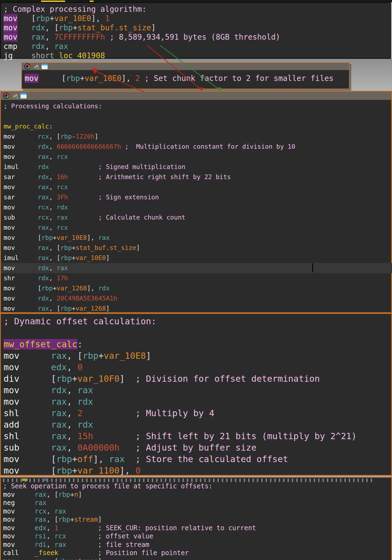 Image resolution: width=392 pixels, height=560 pixels. What do you see at coordinates (197, 37) in the screenshot?
I see `asm-line: mov rax, 7CFFFFFFFFh ; 8,589,934,591 byt…` at bounding box center [197, 37].